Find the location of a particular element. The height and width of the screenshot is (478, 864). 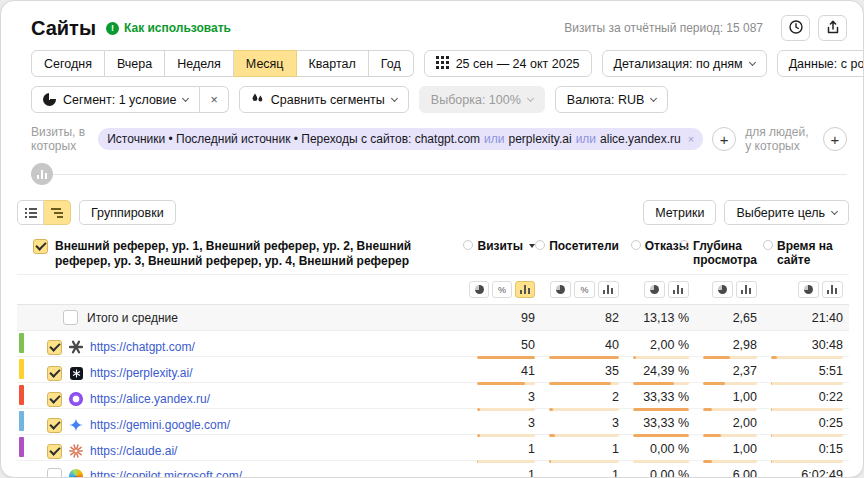

cell-depth: 2,98 is located at coordinates (729, 347).